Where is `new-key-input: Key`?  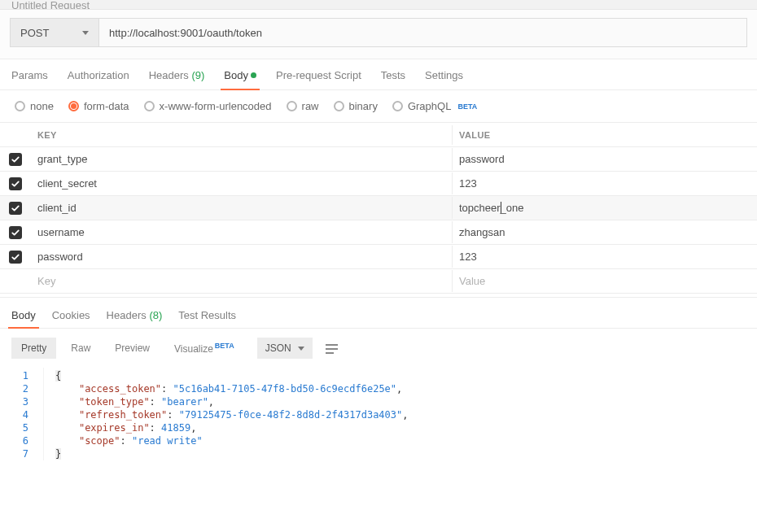 new-key-input: Key is located at coordinates (242, 281).